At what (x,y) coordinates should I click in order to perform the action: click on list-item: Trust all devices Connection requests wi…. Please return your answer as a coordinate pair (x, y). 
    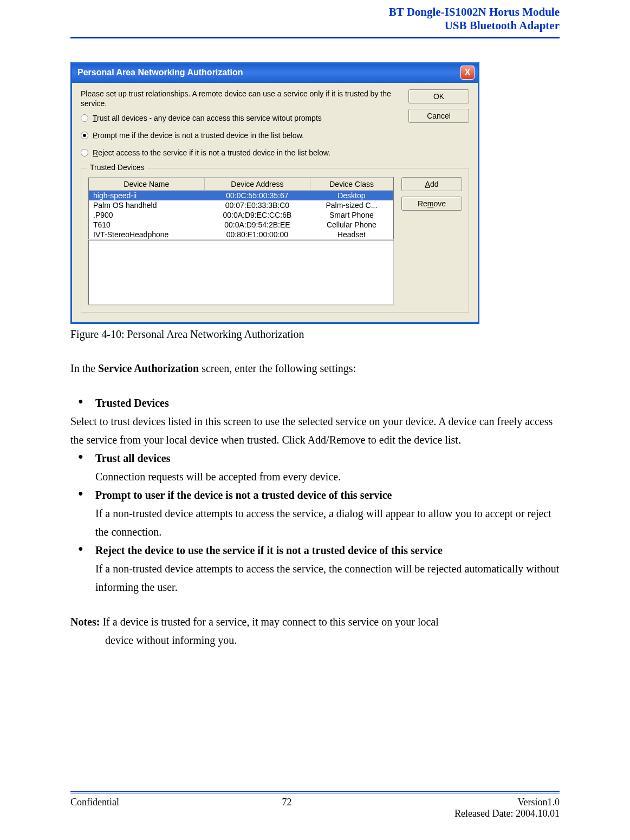
    Looking at the image, I should click on (315, 467).